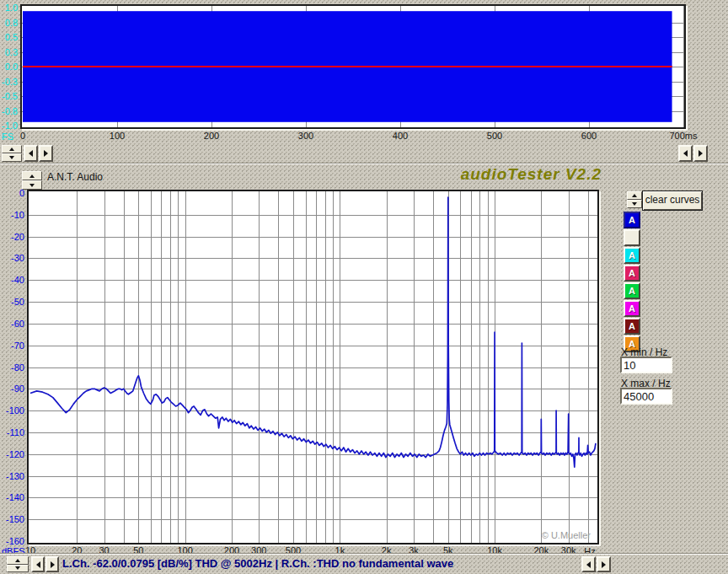 This screenshot has height=574, width=728. Describe the element at coordinates (12, 367) in the screenshot. I see `spec-y-tick-label: -80` at that location.